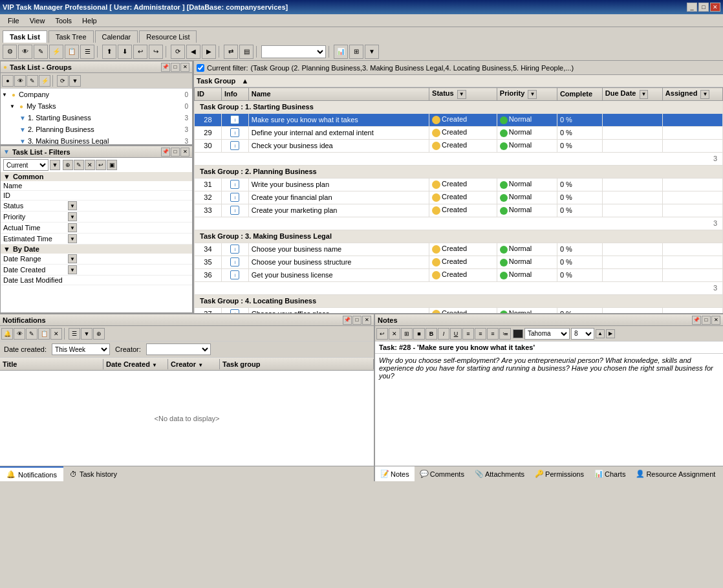  What do you see at coordinates (692, 94) in the screenshot?
I see `th-assigned: Assigned ▼` at bounding box center [692, 94].